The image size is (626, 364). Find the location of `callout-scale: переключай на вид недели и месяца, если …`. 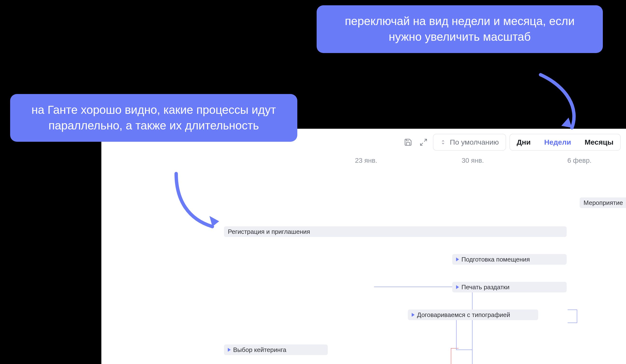

callout-scale: переключай на вид недели и месяца, если … is located at coordinates (460, 29).